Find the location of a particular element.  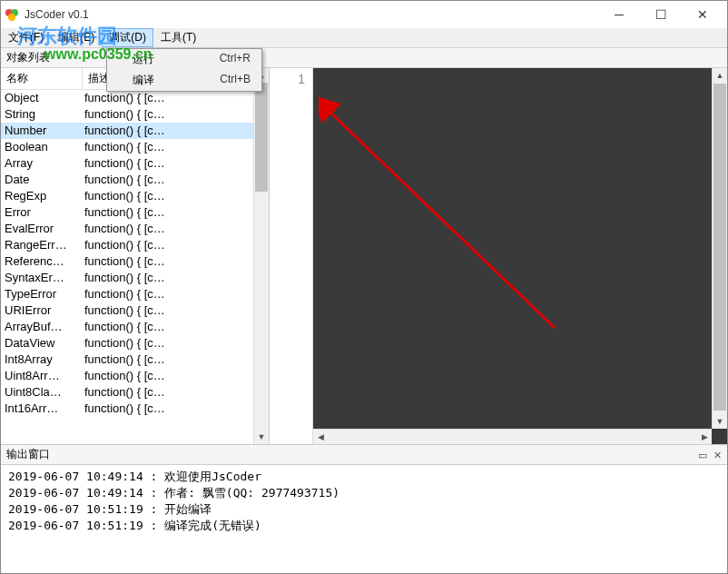

cell-name: SyntaxEr… is located at coordinates (44, 278).